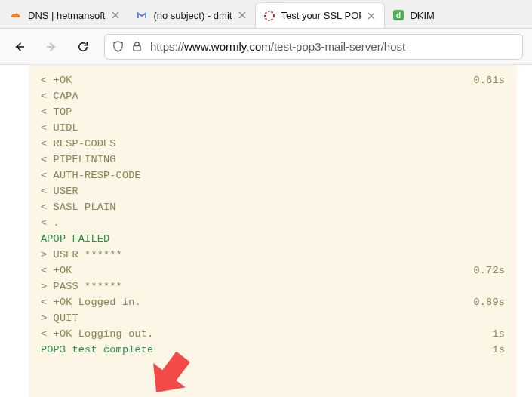  I want to click on url-text: https://www.wormly.com/test-pop3-mail-se…, so click(278, 47).